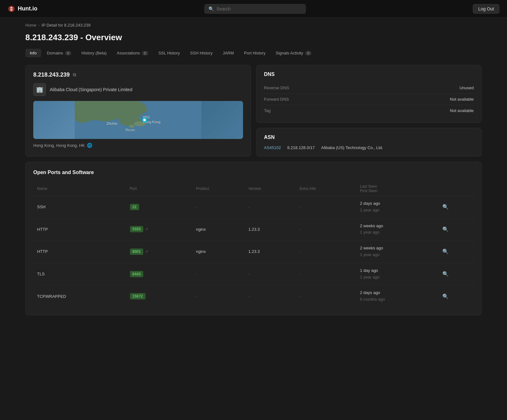  What do you see at coordinates (267, 111) in the screenshot?
I see `dns-label-2: Tag` at bounding box center [267, 111].